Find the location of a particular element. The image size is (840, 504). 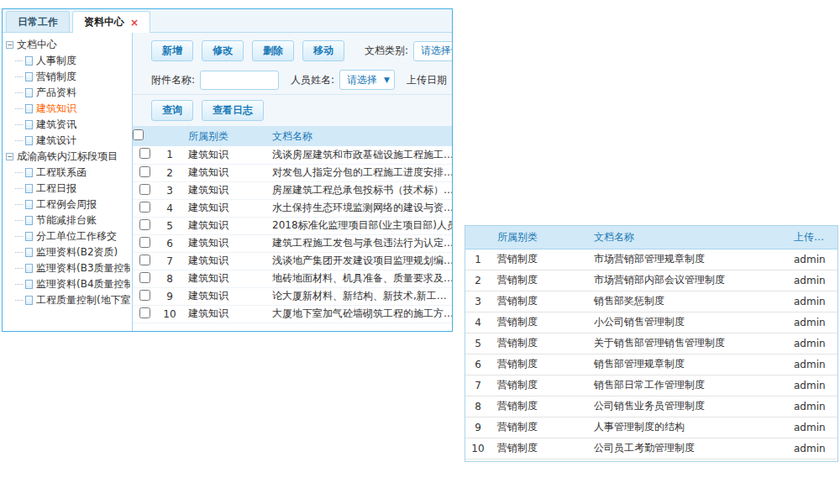

tree-item: − 产品资料 is located at coordinates (68, 92).